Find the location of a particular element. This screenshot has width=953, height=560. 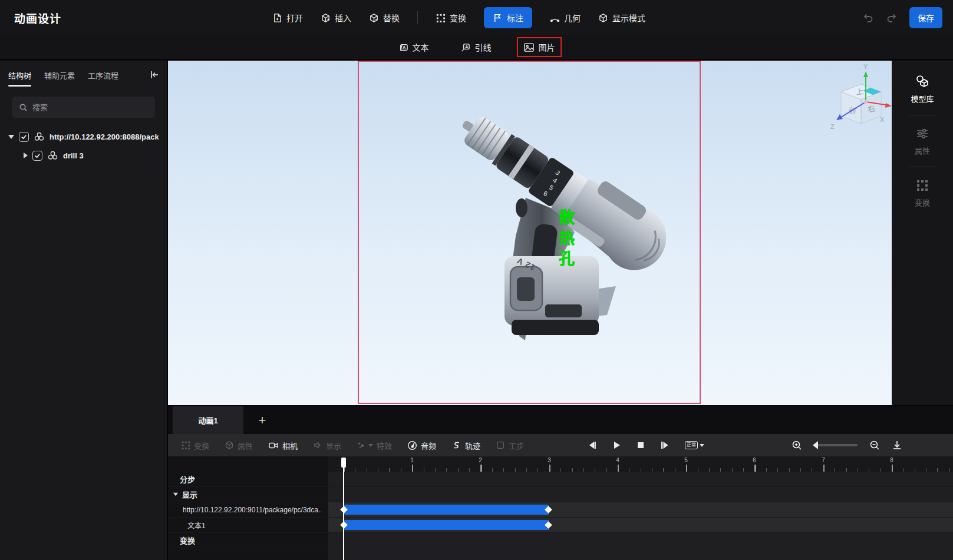

tl-transform-button: 变换 is located at coordinates (195, 445).